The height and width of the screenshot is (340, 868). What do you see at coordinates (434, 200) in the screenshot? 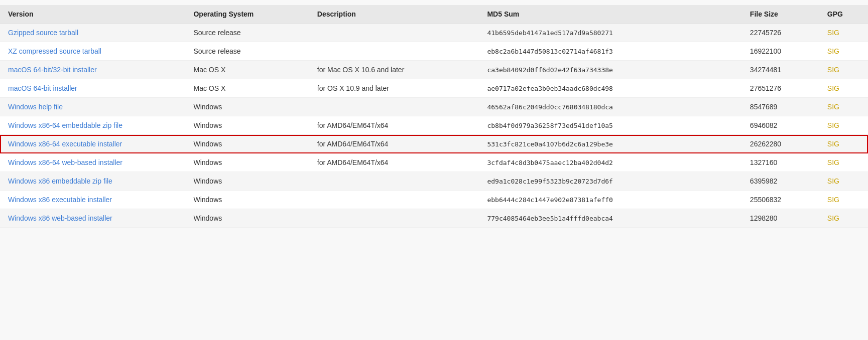
I see `table-row: Windows x86 executable installerWindowse…` at bounding box center [434, 200].